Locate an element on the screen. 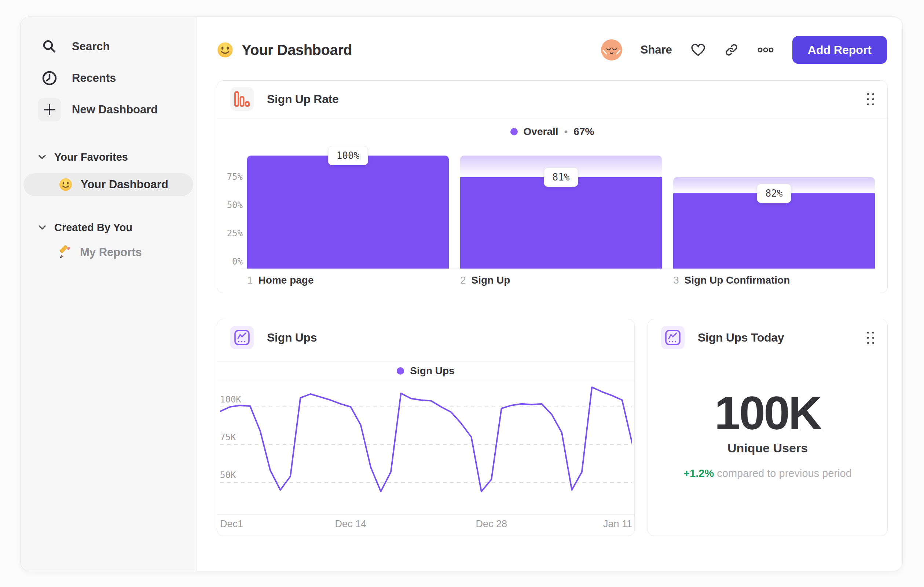 The width and height of the screenshot is (924, 587). sidebar-section-created-by-you: Created By You is located at coordinates (108, 227).